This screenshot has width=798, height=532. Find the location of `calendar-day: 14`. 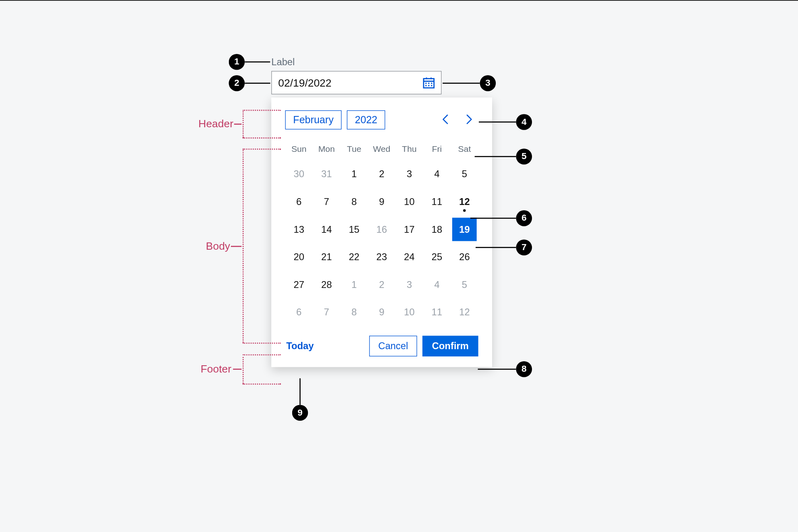

calendar-day: 14 is located at coordinates (326, 230).